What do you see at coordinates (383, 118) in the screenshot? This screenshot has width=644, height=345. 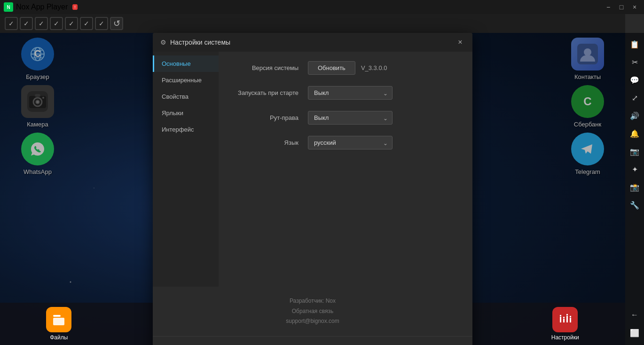 I see `root-control: Выкл Вкл` at bounding box center [383, 118].